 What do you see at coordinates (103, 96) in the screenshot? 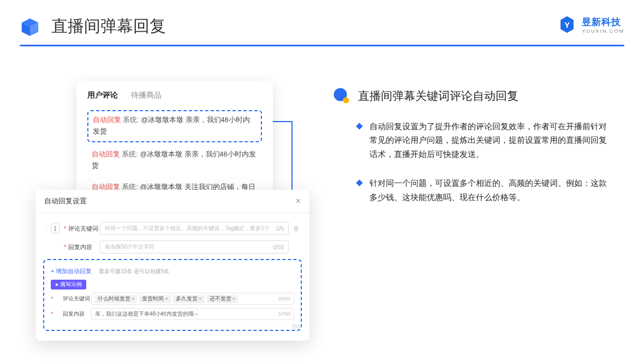
I see `tab-comments: 用户评论` at bounding box center [103, 96].